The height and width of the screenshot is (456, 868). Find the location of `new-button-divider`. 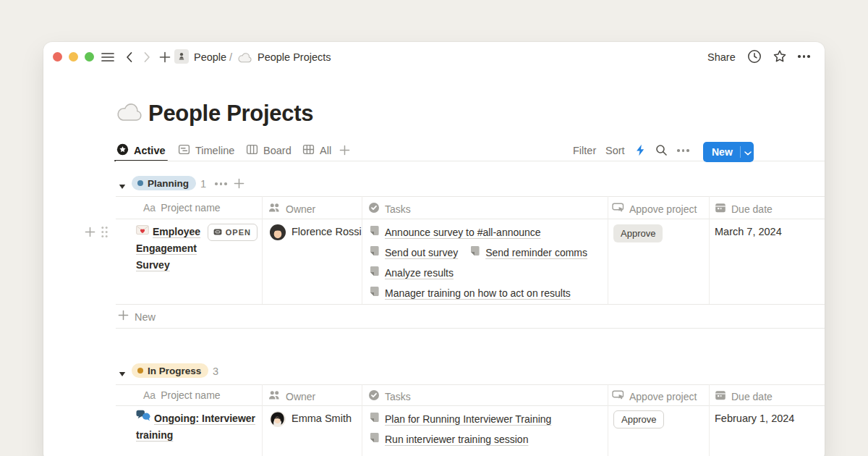

new-button-divider is located at coordinates (741, 152).